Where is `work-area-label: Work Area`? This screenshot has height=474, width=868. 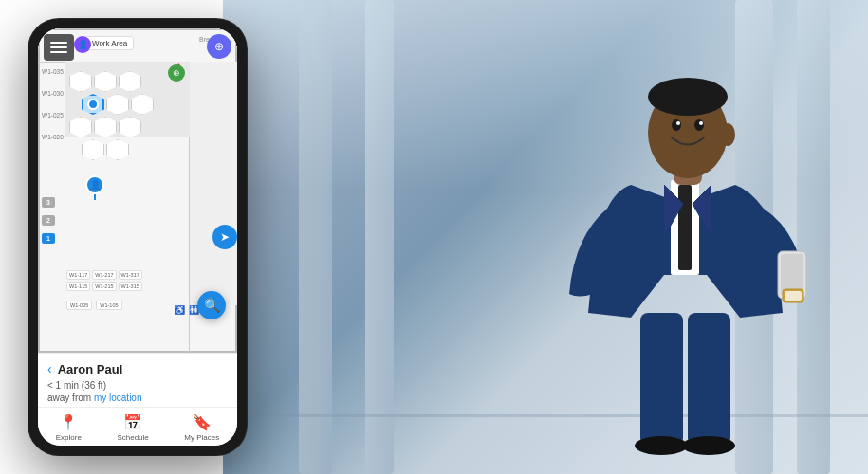 work-area-label: Work Area is located at coordinates (110, 44).